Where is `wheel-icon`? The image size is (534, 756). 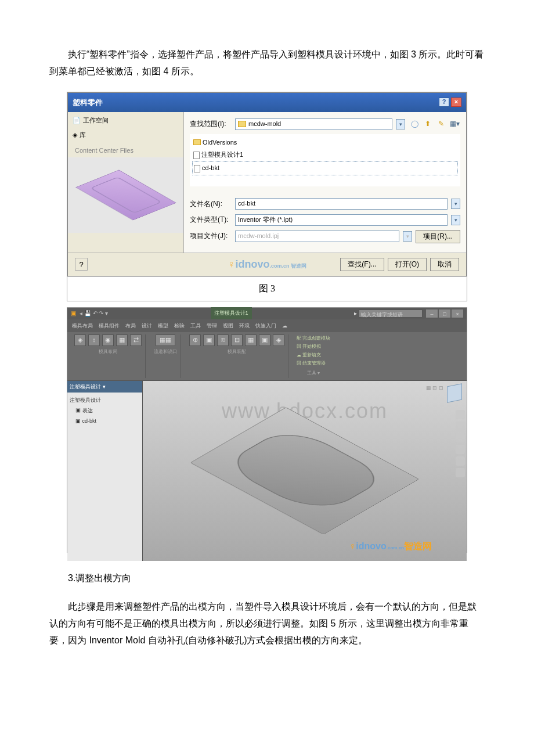 wheel-icon is located at coordinates (460, 473).